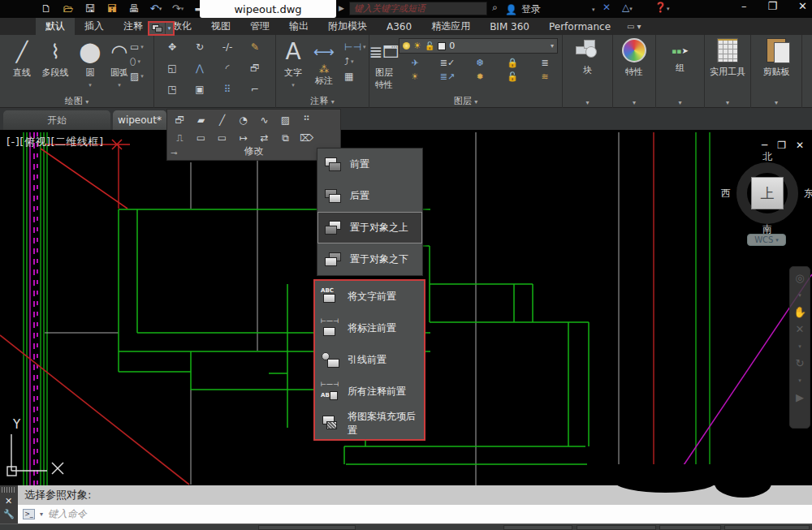  I want to click on viewcube: 上 北 南 西 东, so click(767, 193).